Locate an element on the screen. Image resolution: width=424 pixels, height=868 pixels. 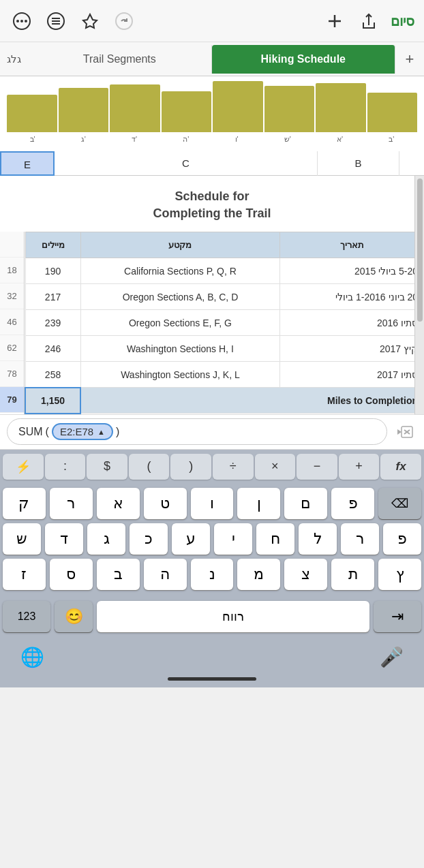
key-y: י is located at coordinates (233, 539).